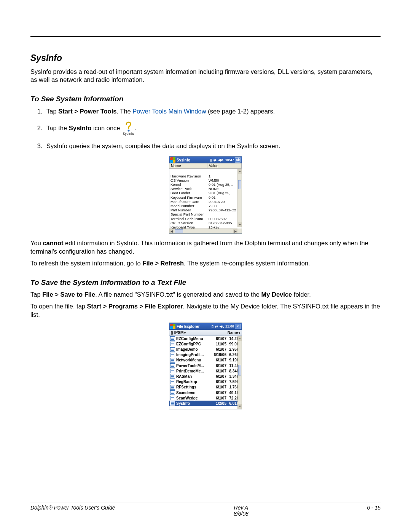 The height and width of the screenshot is (532, 411). I want to click on table-row: Terminal Serial Num...000032592, so click(206, 219).